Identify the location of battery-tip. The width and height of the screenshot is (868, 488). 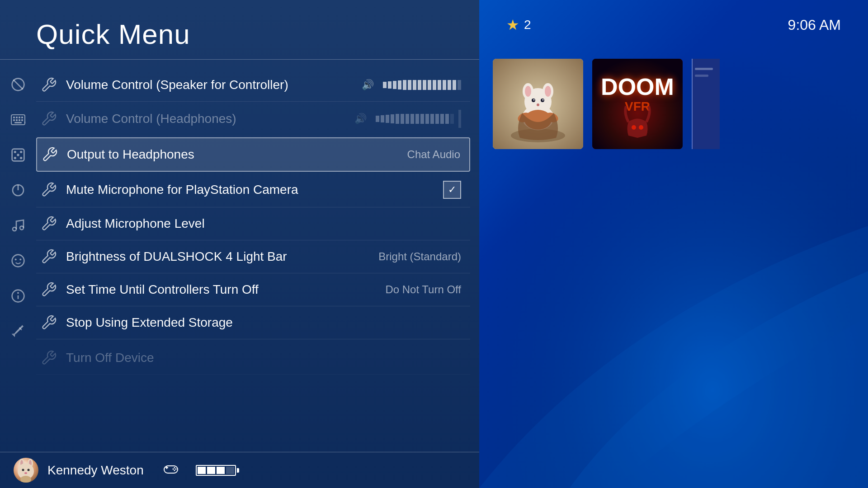
(238, 470).